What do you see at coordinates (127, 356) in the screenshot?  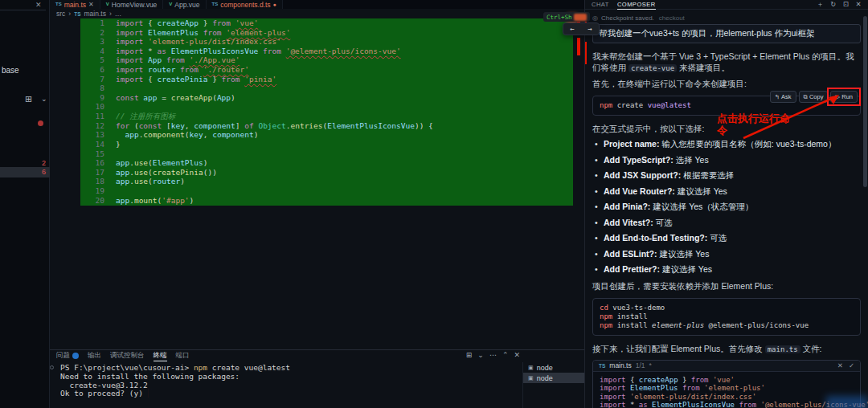 I see `terminal-tab-label: 调试控制台` at bounding box center [127, 356].